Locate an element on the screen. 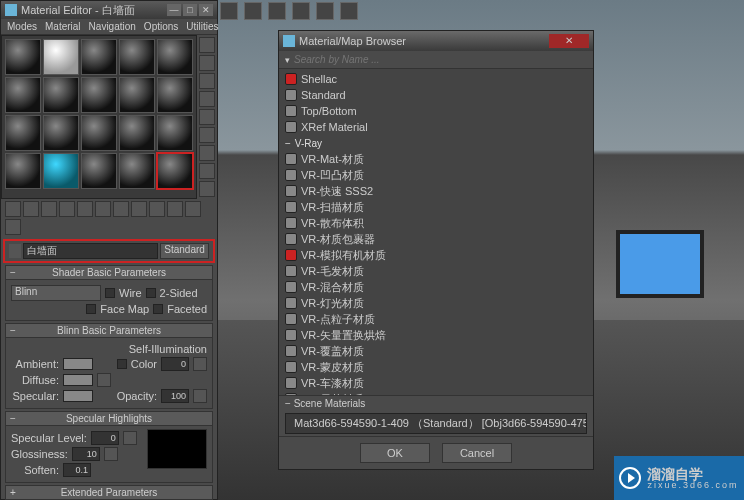 Image resolution: width=744 pixels, height=500 pixels. watermark-logo: 溜溜自学 zixue.3d66.com is located at coordinates (679, 478).